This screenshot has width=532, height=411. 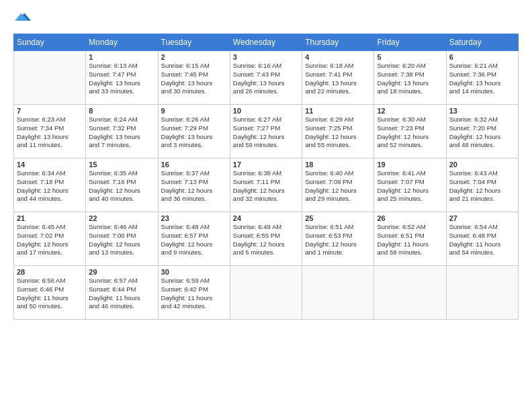 What do you see at coordinates (482, 239) in the screenshot?
I see `calendar-cell: 27Sunrise: 6:54 AMSunset: 6:48 PMDayligh…` at bounding box center [482, 239].